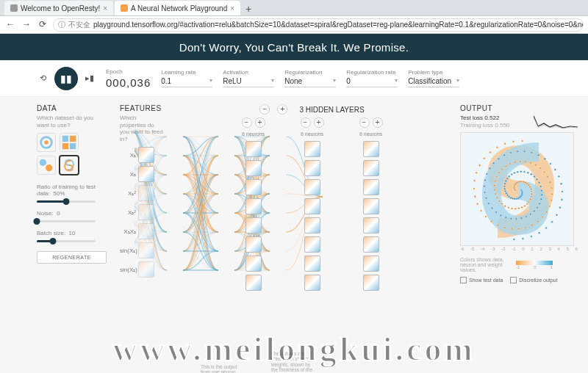  What do you see at coordinates (223, 369) in the screenshot?
I see `annotation-output: This is the output from one neuron.` at bounding box center [223, 369].